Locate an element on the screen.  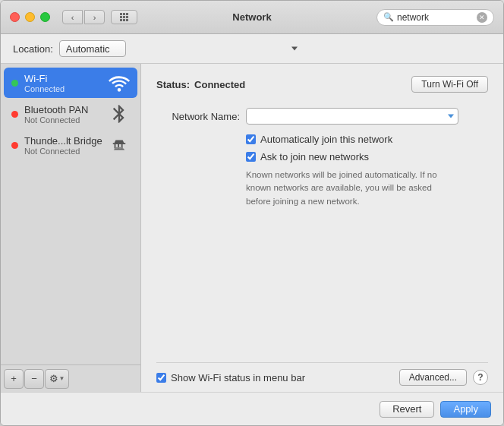
forward-button: › is located at coordinates (94, 17).